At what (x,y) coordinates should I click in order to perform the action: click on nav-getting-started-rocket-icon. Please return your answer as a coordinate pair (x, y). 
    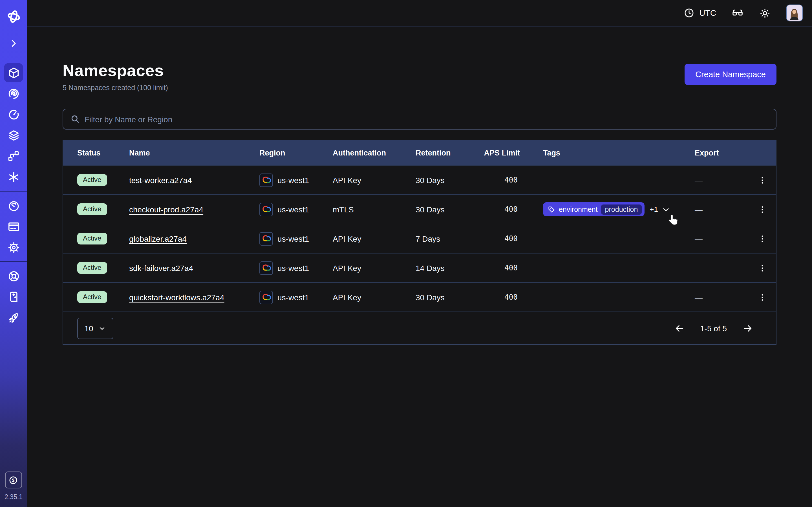
    Looking at the image, I should click on (13, 318).